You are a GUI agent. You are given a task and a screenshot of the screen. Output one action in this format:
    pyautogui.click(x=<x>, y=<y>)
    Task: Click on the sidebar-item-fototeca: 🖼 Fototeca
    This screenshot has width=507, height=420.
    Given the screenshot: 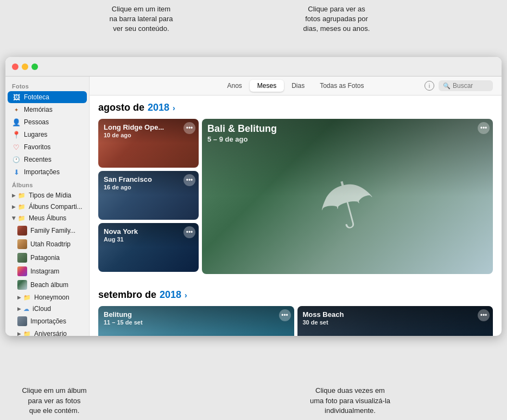 What is the action you would take?
    pyautogui.click(x=47, y=97)
    